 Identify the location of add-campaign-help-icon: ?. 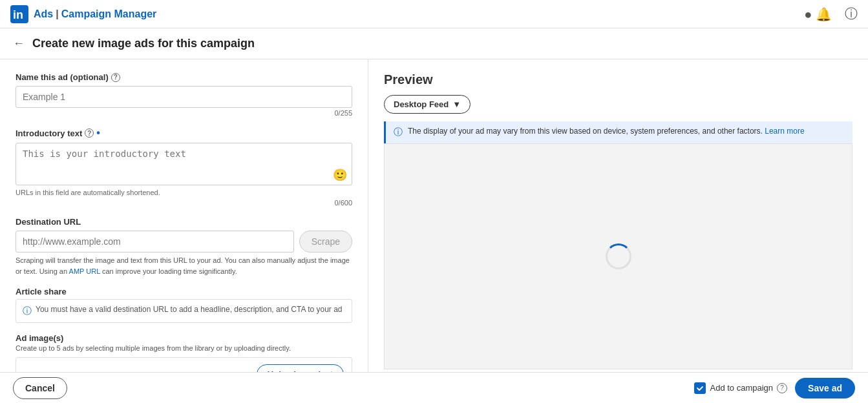
(782, 388).